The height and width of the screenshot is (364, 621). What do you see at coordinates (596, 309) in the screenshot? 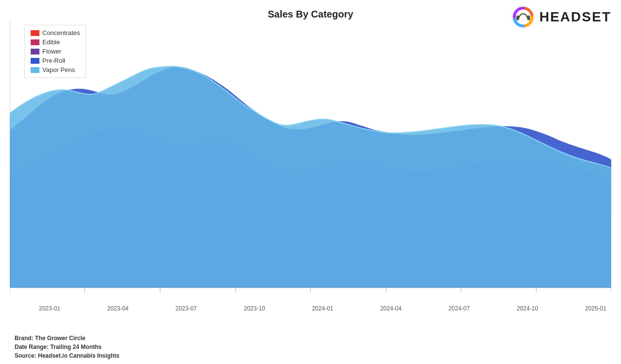
I see `x-label-8: 2025-01` at bounding box center [596, 309].